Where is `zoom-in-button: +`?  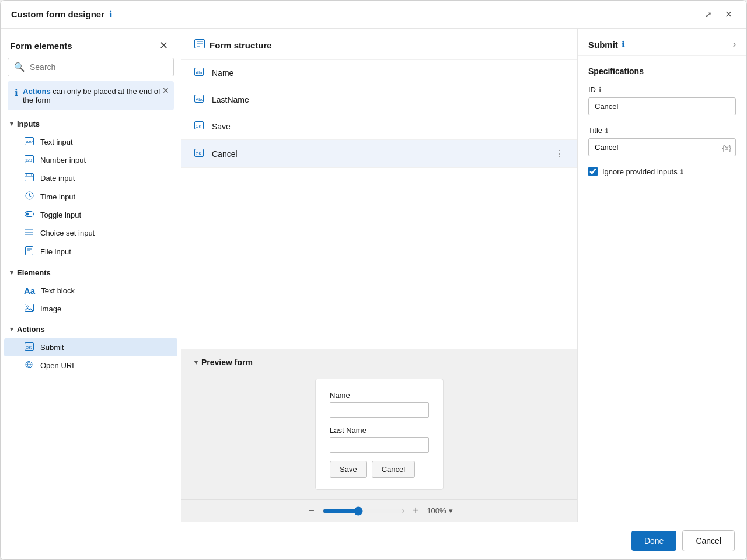 zoom-in-button: + is located at coordinates (416, 511).